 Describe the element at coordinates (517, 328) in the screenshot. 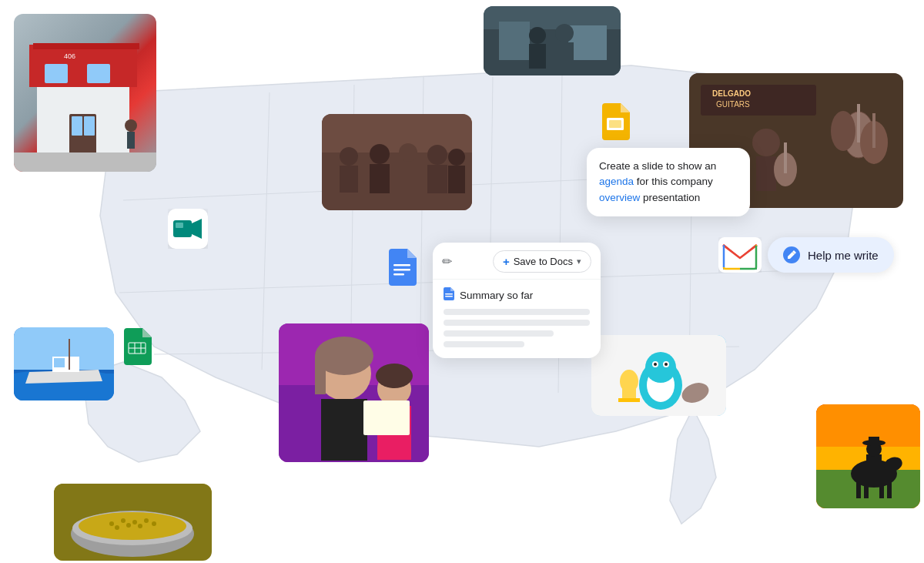

I see `summary-lines` at that location.